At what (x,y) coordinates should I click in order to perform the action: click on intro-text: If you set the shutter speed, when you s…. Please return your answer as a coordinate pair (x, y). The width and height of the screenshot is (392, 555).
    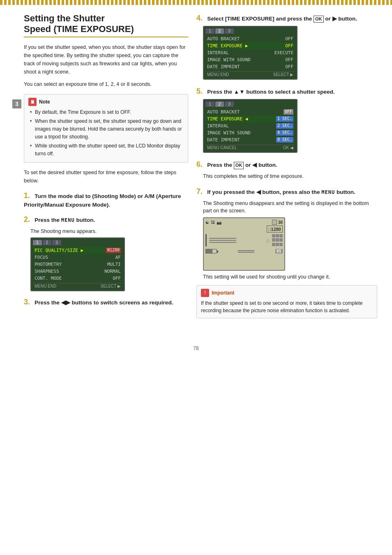
    Looking at the image, I should click on (106, 60).